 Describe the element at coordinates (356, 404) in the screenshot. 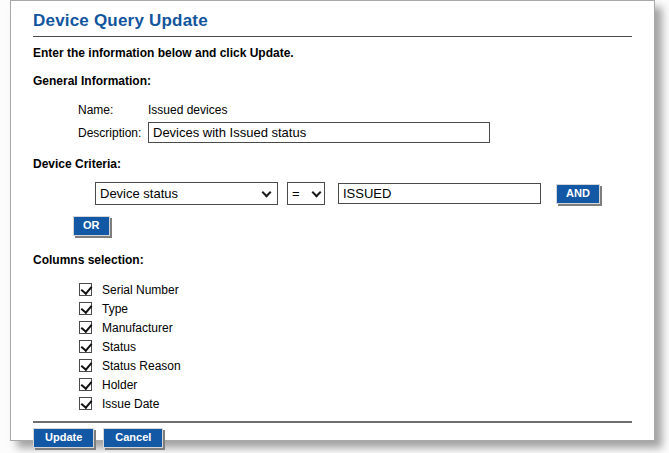

I see `column-option-row: Issue Date` at that location.